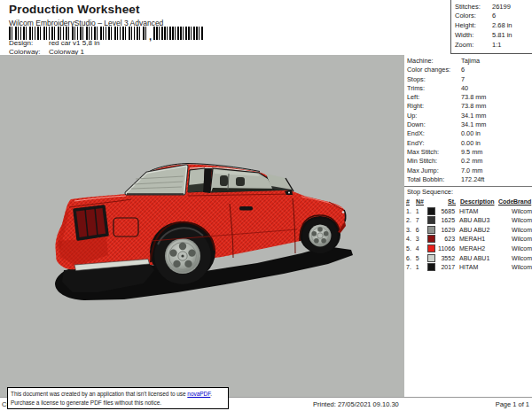 The image size is (532, 411). Describe the element at coordinates (502, 35) in the screenshot. I see `stat-value: 5.81 in` at that location.